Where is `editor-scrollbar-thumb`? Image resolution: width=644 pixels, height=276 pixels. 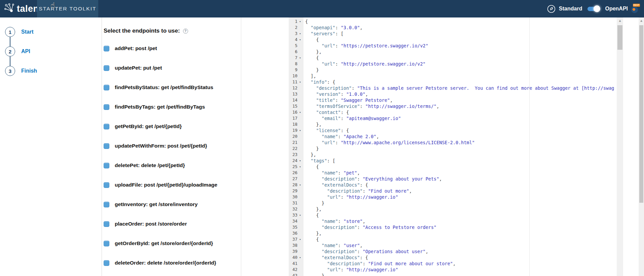
editor-scrollbar-thumb is located at coordinates (620, 38).